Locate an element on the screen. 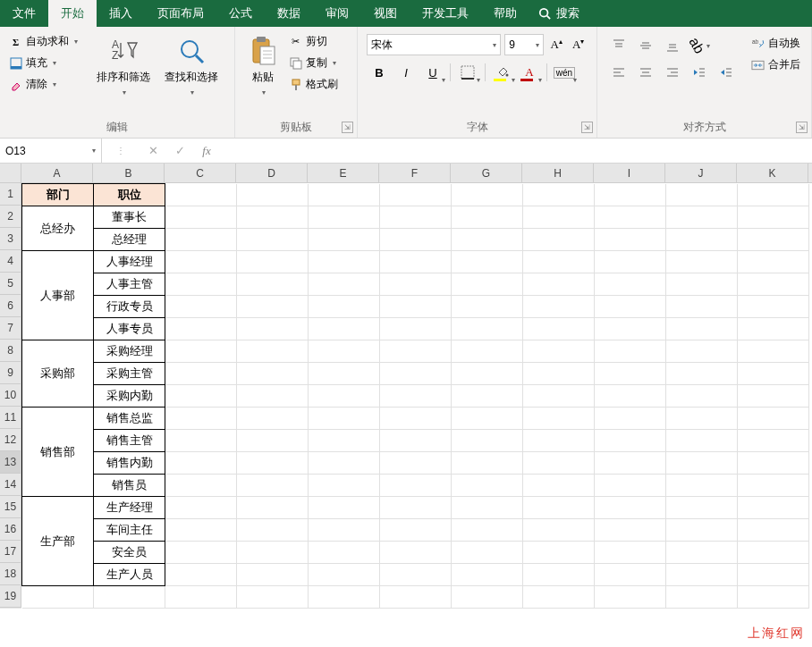  fx-button: fx is located at coordinates (207, 150).